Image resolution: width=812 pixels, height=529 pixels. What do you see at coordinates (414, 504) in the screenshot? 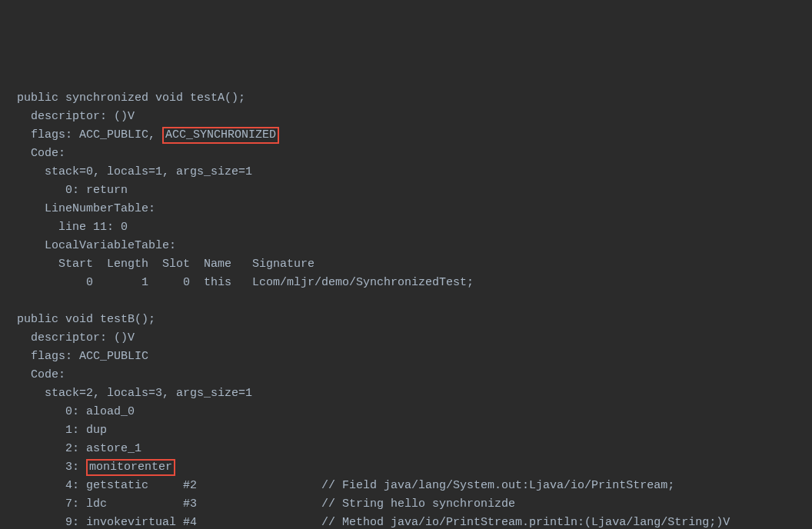
I see `code-line: 7: ldc #3 // String hello synchronizde` at bounding box center [414, 504].